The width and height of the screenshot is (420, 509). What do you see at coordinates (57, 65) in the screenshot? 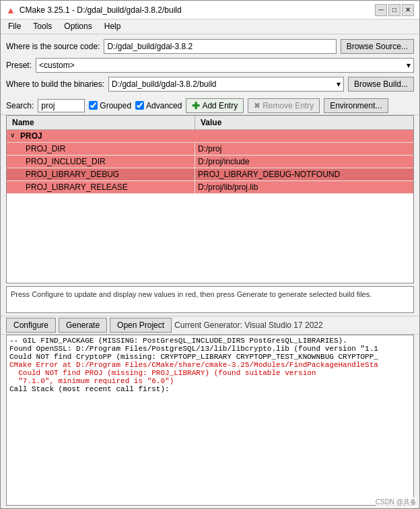
I see `preset-value: <custom>` at bounding box center [57, 65].